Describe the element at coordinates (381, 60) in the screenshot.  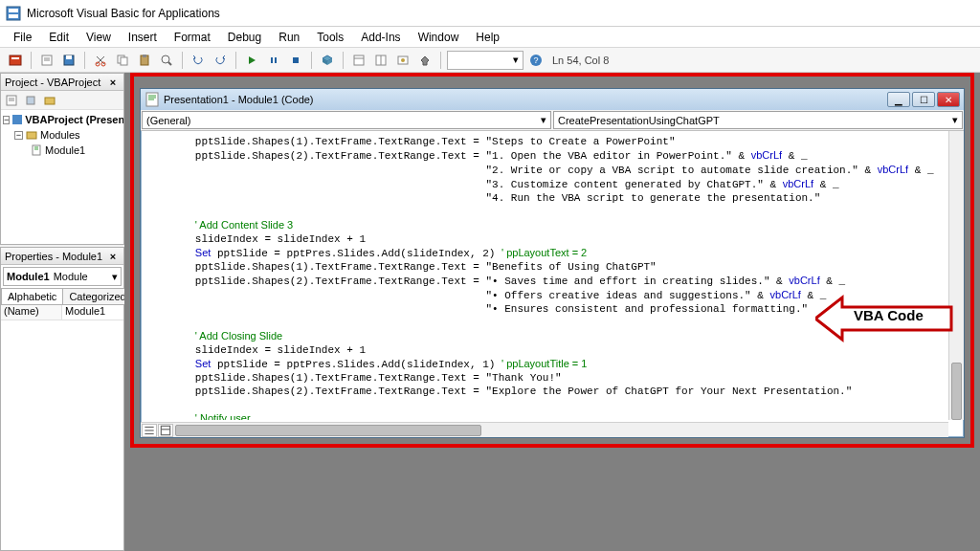
I see `properties-window-icon` at that location.